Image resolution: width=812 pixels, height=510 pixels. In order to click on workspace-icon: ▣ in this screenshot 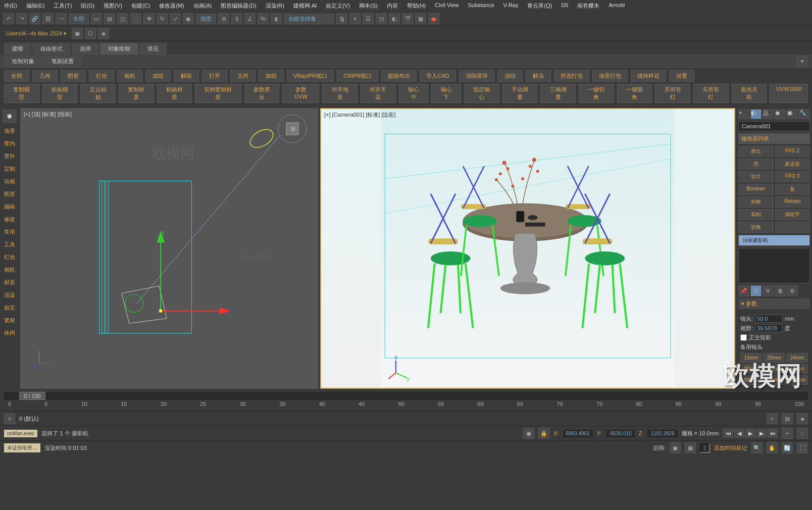, I will do `click(77, 33)`.